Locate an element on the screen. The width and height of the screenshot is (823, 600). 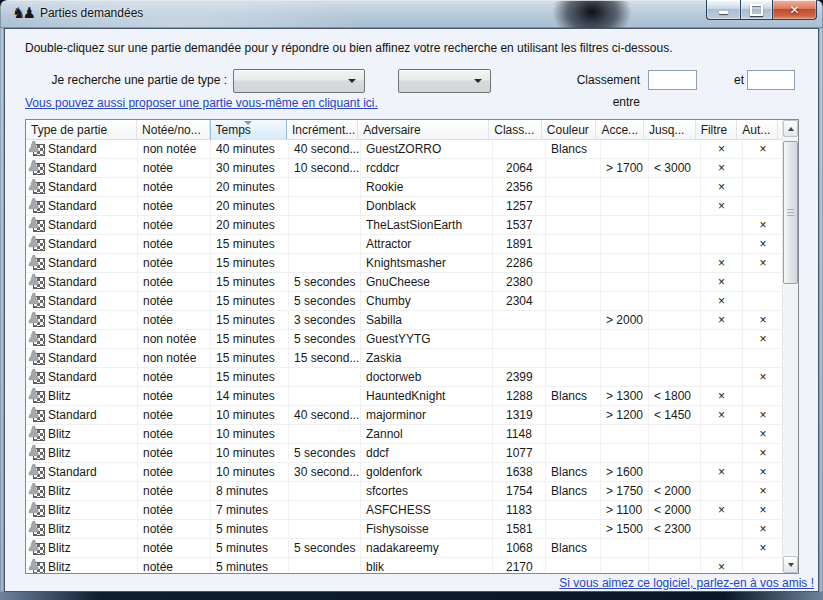
tell-friends-link: Si vous aimez ce logiciel, parlez-en à v… is located at coordinates (686, 583).